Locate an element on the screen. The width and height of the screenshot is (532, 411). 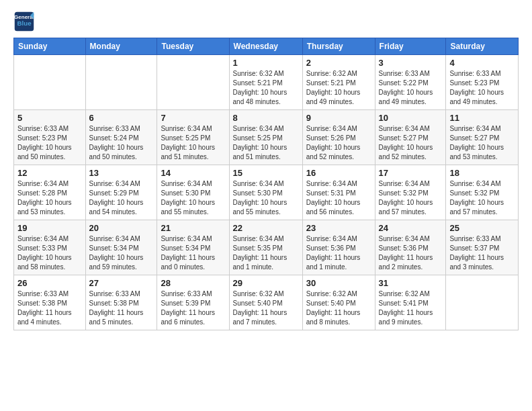
cell-info: Sunrise: 6:33 AMSunset: 5:39 PMDaylight:… is located at coordinates (193, 308).